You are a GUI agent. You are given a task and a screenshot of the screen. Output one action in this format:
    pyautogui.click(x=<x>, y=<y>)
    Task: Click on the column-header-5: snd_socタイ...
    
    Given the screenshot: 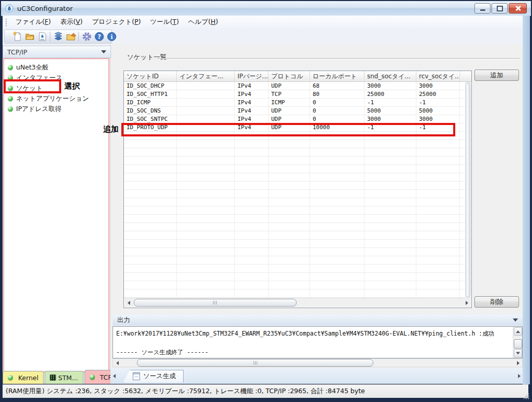 What is the action you would take?
    pyautogui.click(x=390, y=76)
    